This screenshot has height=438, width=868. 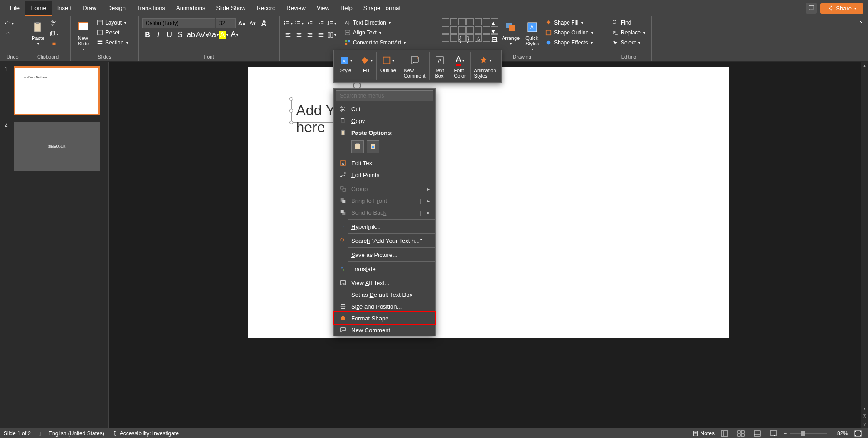 What do you see at coordinates (385, 269) in the screenshot?
I see `ctx-translate: 文A Translate` at bounding box center [385, 269].